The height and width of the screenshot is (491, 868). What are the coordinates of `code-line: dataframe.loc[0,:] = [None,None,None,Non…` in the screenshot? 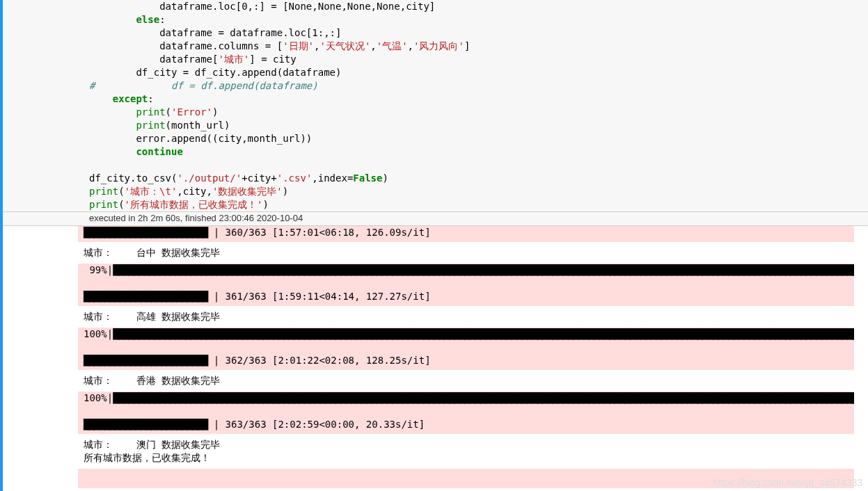 It's located at (262, 6).